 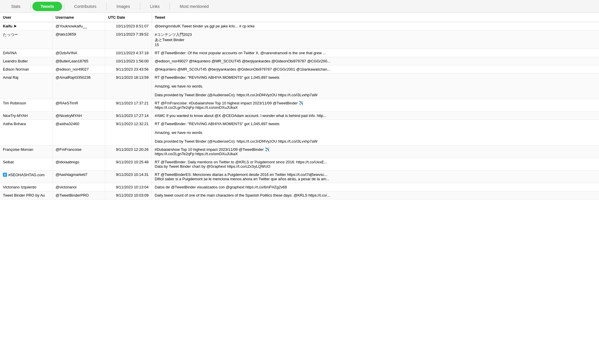 I want to click on tab-bar: Stats Tweets Contributors Images Links M…, so click(x=300, y=6).